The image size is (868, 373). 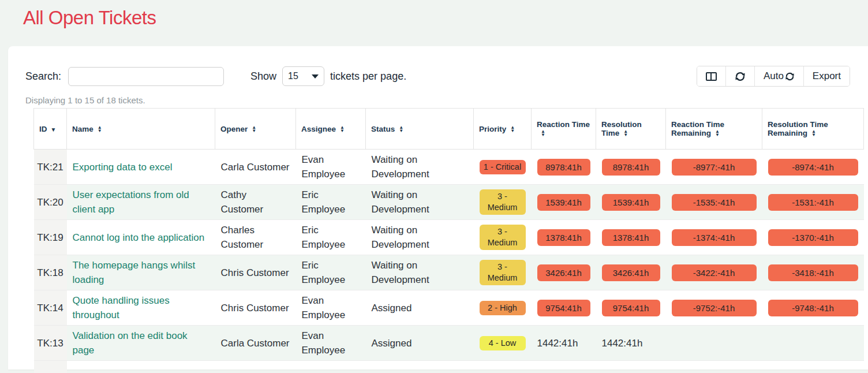 I want to click on column-header-priority: Priority▲▼, so click(x=503, y=129).